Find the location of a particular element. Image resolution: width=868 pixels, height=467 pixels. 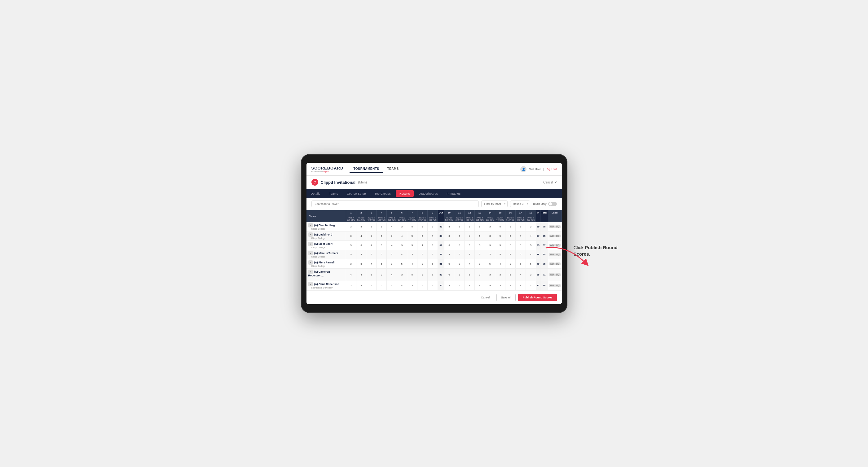

score-hole-3: 3 is located at coordinates (371, 236).